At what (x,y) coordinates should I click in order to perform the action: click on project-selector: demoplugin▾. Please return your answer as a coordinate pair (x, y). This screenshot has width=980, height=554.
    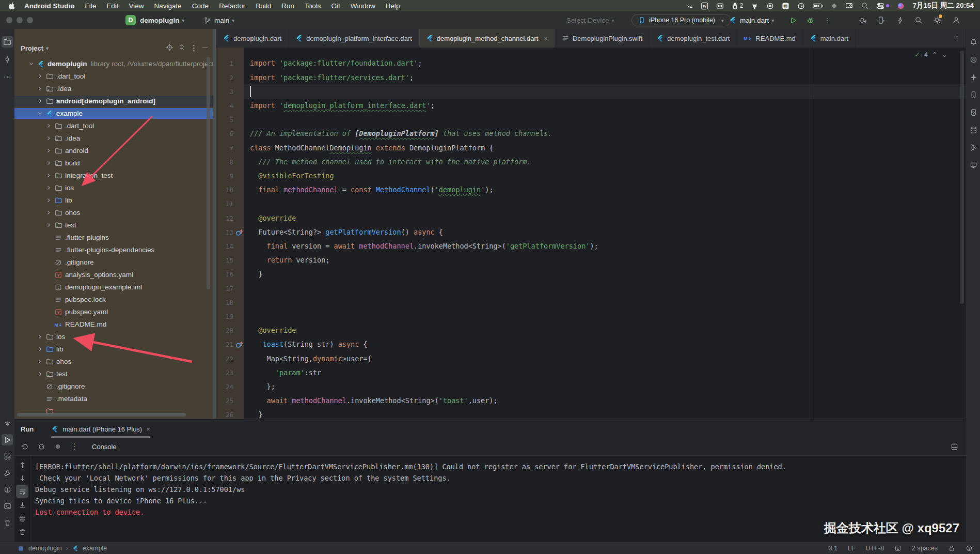
    Looking at the image, I should click on (162, 20).